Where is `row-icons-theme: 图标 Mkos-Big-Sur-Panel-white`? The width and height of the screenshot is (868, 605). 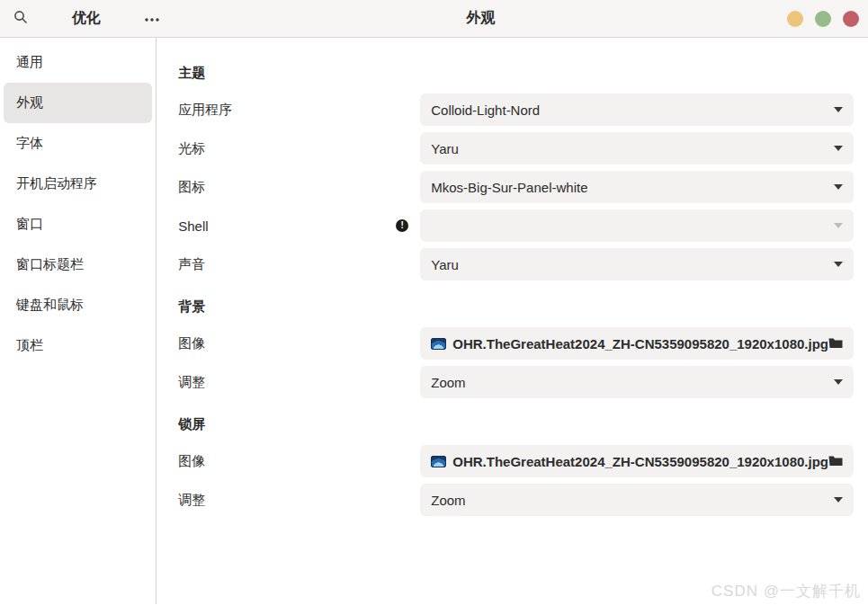
row-icons-theme: 图标 Mkos-Big-Sur-Panel-white is located at coordinates (516, 187).